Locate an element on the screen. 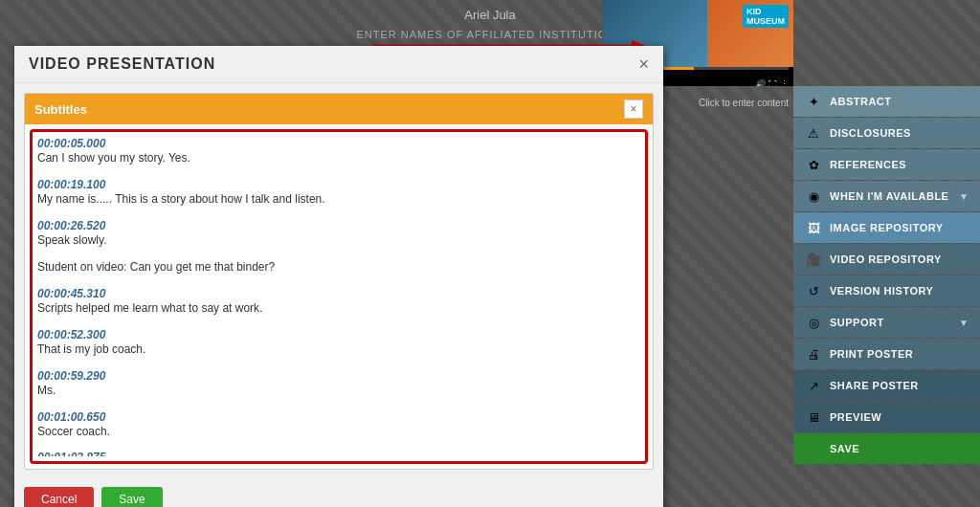  preview-icon: 🖥 is located at coordinates (813, 417).